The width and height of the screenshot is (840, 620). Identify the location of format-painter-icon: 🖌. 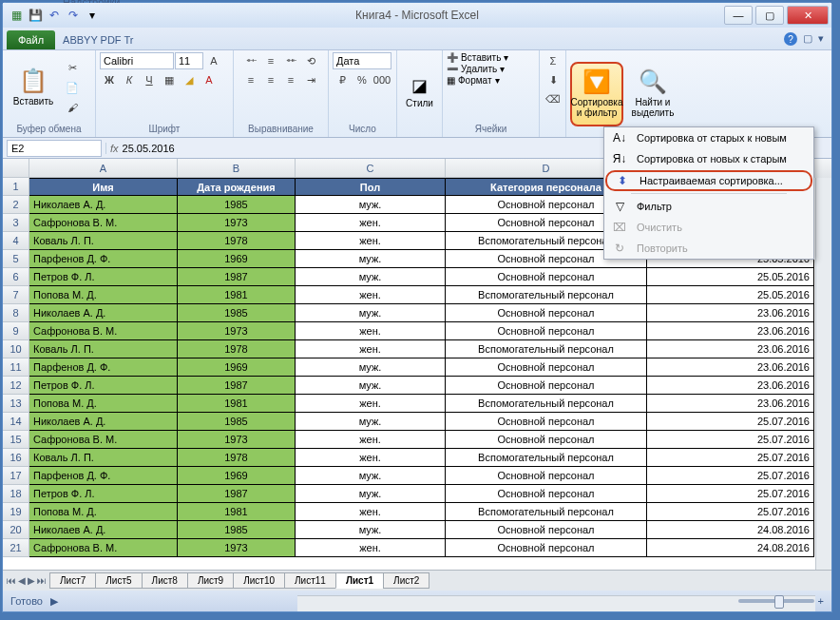
(72, 107).